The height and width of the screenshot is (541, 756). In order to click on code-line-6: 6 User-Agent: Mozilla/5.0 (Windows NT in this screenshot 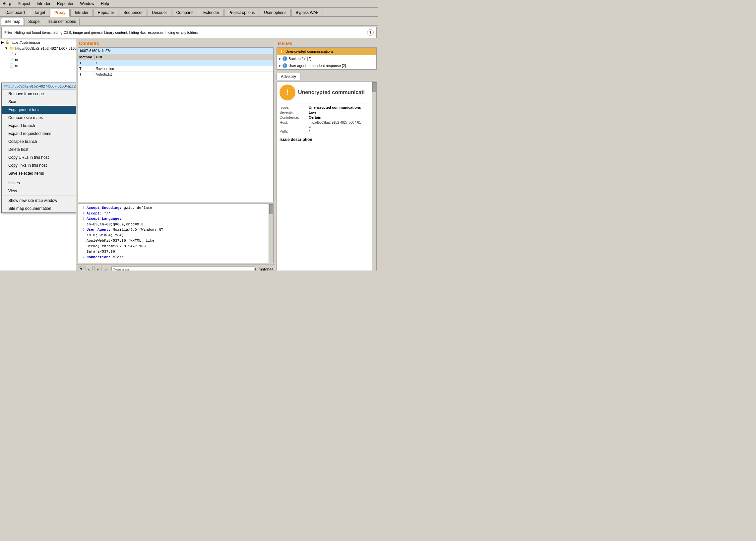, I will do `click(176, 230)`.